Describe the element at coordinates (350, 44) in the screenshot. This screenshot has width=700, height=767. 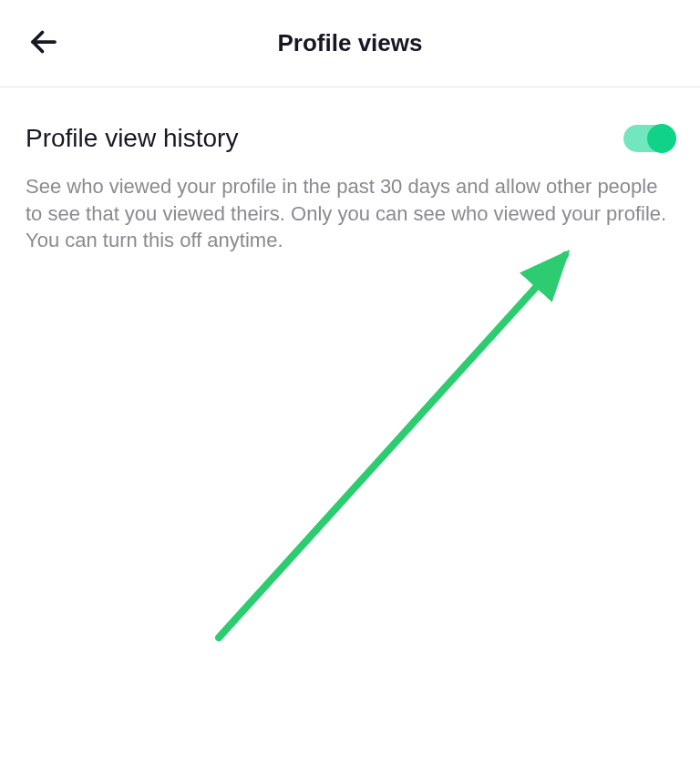
I see `page-header: Profile views` at that location.